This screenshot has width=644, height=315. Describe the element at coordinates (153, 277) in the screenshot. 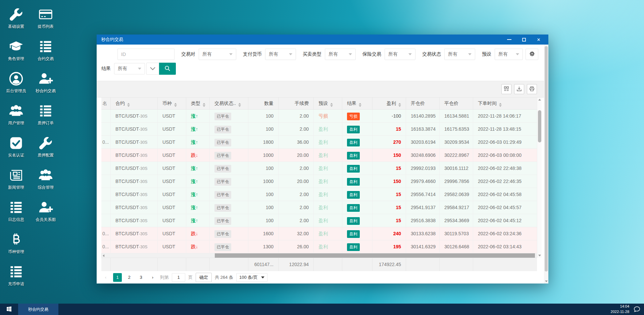

I see `next-page-button: ›` at that location.